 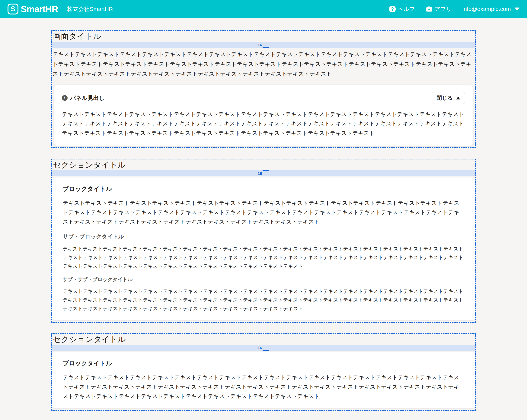 What do you see at coordinates (264, 279) in the screenshot?
I see `sub-sub-block-title: サブ・サブ・ブロックタイトル` at bounding box center [264, 279].